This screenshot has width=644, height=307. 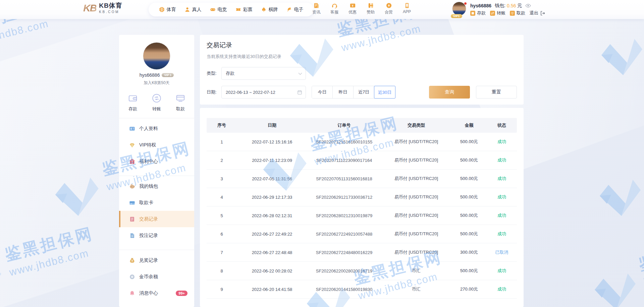 What do you see at coordinates (407, 12) in the screenshot?
I see `quick-link-label: APP` at bounding box center [407, 12].